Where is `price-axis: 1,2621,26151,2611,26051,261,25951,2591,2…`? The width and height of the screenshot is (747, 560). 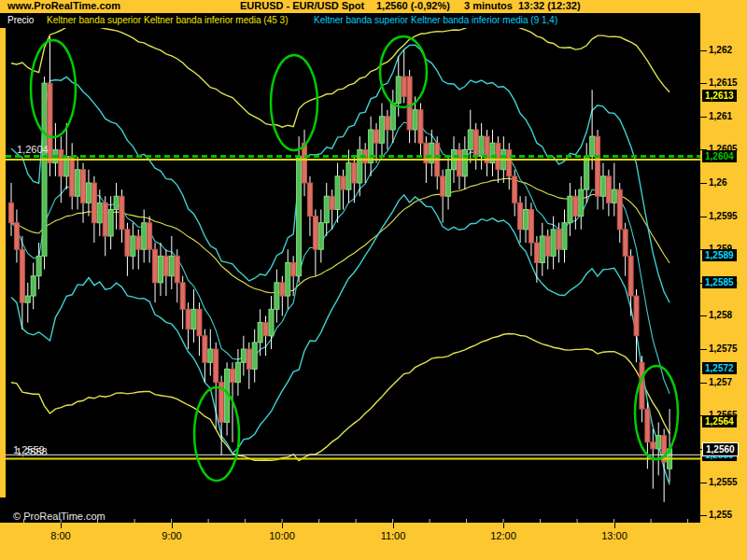
price-axis: 1,2621,26151,2611,26051,261,25951,2591,2… is located at coordinates (724, 280).